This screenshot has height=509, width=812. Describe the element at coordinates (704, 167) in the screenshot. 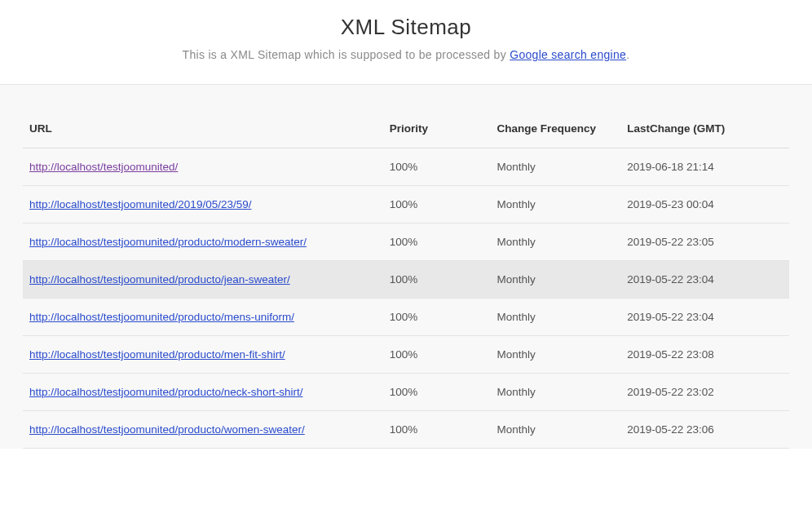

I see `cell-last: 2019-06-18 21:14` at that location.